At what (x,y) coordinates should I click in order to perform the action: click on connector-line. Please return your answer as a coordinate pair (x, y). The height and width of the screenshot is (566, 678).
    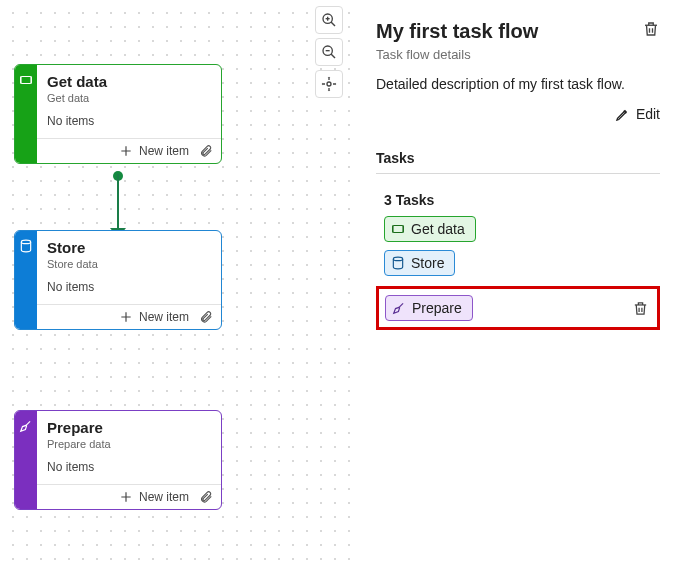
    Looking at the image, I should click on (118, 203).